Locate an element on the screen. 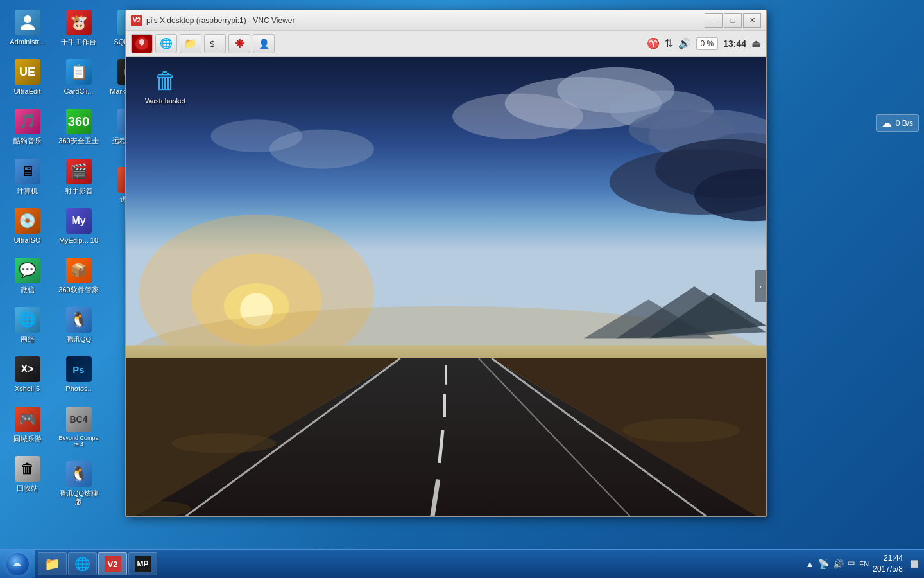 The width and height of the screenshot is (924, 578). recycle-icon: 🗑 is located at coordinates (28, 469).